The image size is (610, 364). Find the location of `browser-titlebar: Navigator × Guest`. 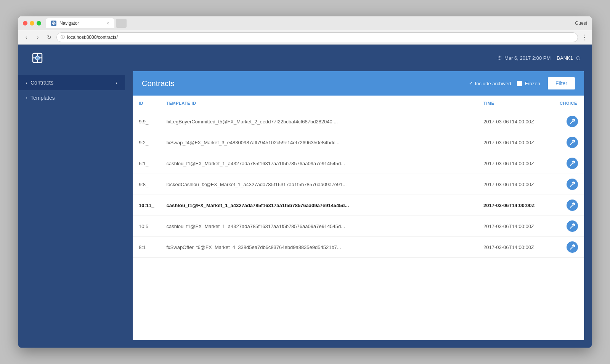

browser-titlebar: Navigator × Guest is located at coordinates (305, 23).